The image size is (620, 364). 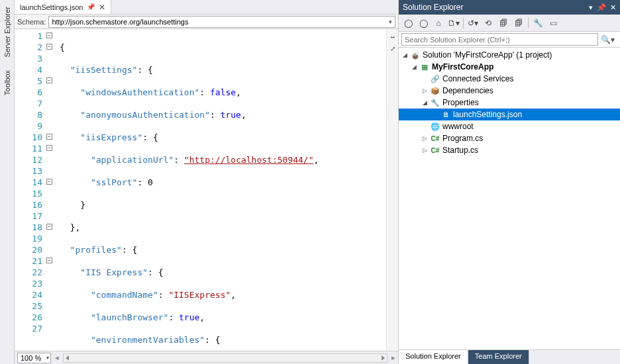 I want to click on globe-icon: 🌐, so click(x=435, y=126).